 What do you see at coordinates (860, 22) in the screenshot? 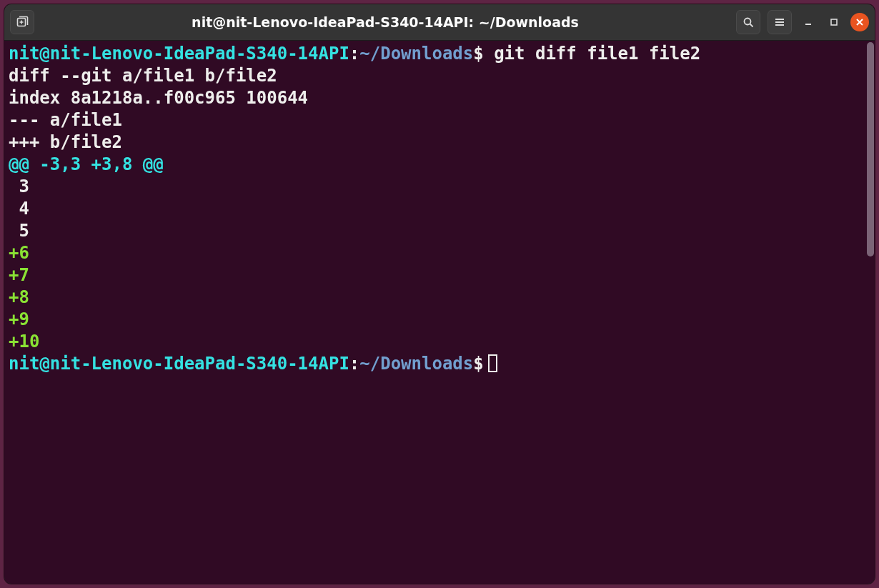
I see `close-icon` at bounding box center [860, 22].